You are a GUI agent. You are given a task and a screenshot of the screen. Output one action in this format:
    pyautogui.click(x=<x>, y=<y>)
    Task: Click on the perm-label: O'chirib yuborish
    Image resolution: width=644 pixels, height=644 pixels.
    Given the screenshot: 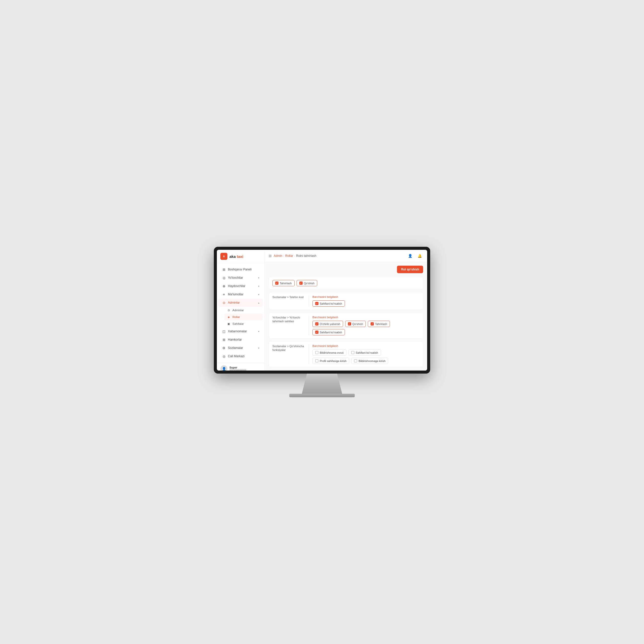 What is the action you would take?
    pyautogui.click(x=330, y=324)
    